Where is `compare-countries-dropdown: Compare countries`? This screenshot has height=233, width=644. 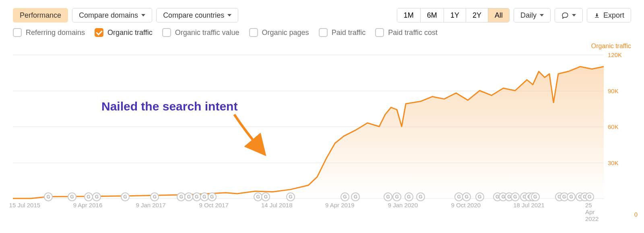
compare-countries-dropdown: Compare countries is located at coordinates (197, 15).